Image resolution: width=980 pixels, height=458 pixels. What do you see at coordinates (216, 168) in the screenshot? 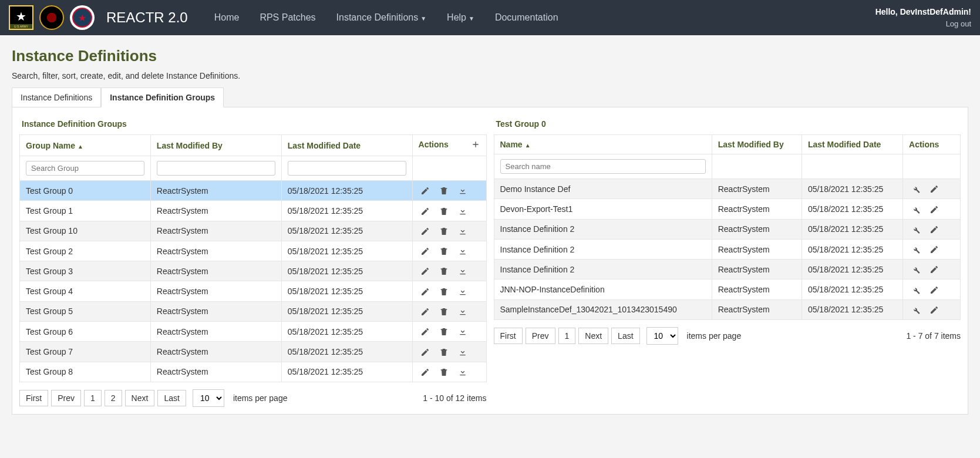
I see `filter-modified-by-input` at bounding box center [216, 168].